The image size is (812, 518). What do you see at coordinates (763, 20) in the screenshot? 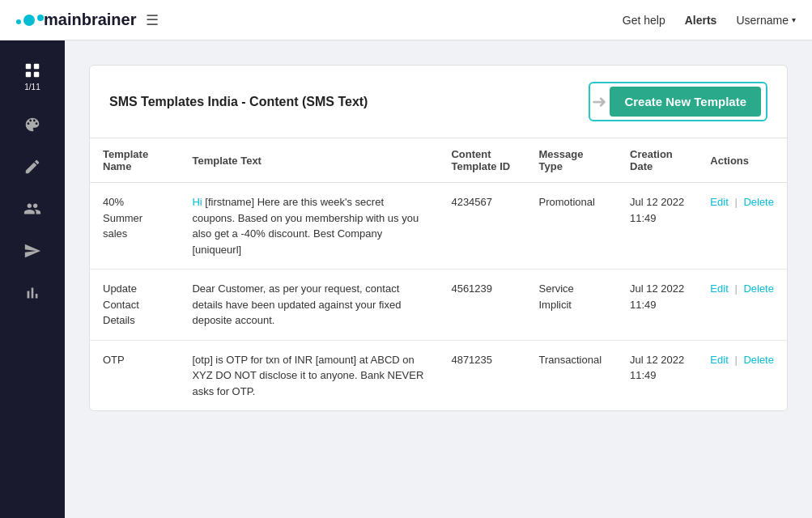
I see `username-label: Username` at bounding box center [763, 20].